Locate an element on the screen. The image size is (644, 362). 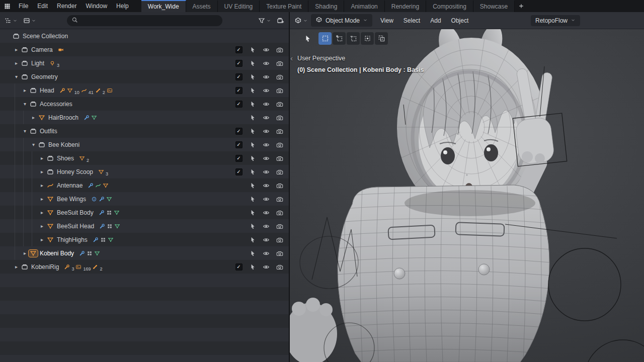
viewport-menu-add: Add is located at coordinates (436, 21).